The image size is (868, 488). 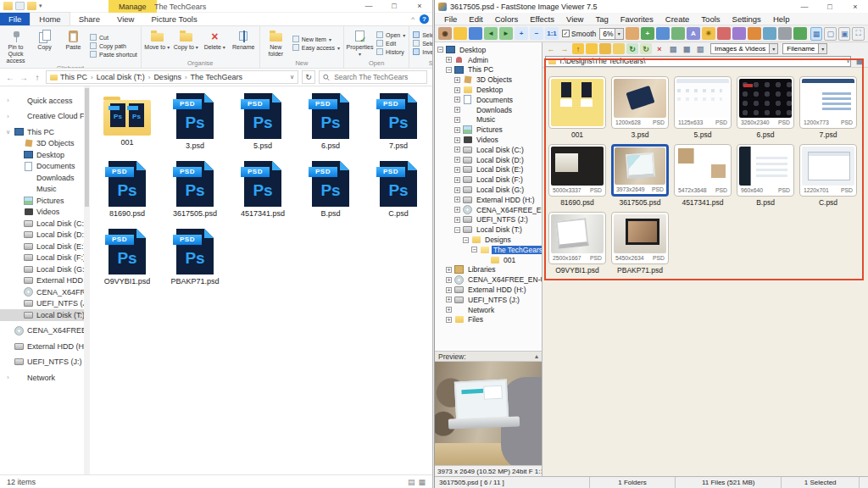 What do you see at coordinates (476, 34) in the screenshot?
I see `save-as-icon` at bounding box center [476, 34].